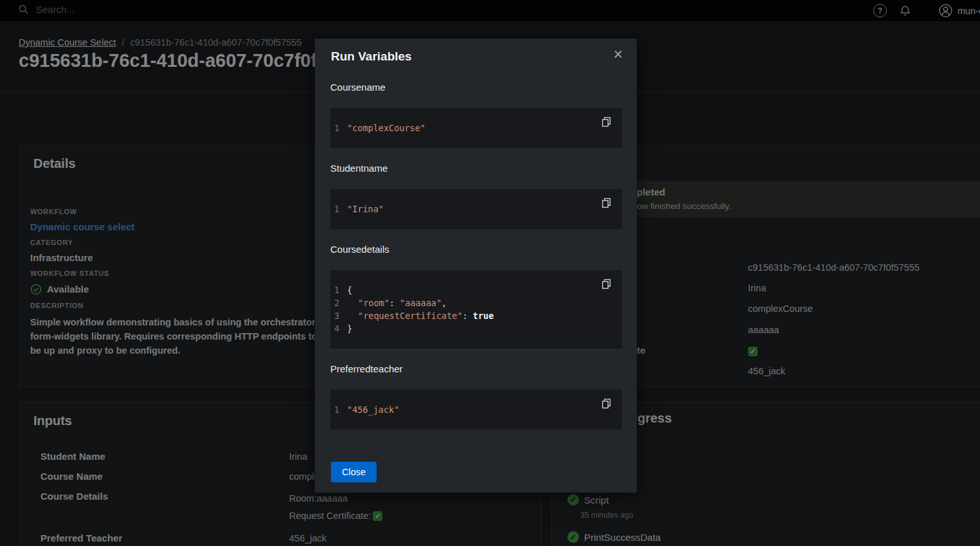  I want to click on line-number: 3, so click(336, 316).